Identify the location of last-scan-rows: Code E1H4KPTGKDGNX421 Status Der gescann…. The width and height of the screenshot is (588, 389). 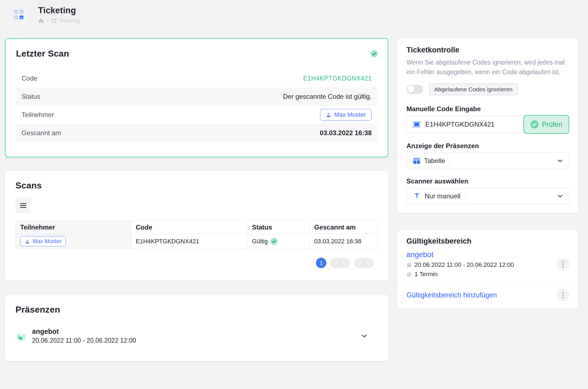
(196, 106).